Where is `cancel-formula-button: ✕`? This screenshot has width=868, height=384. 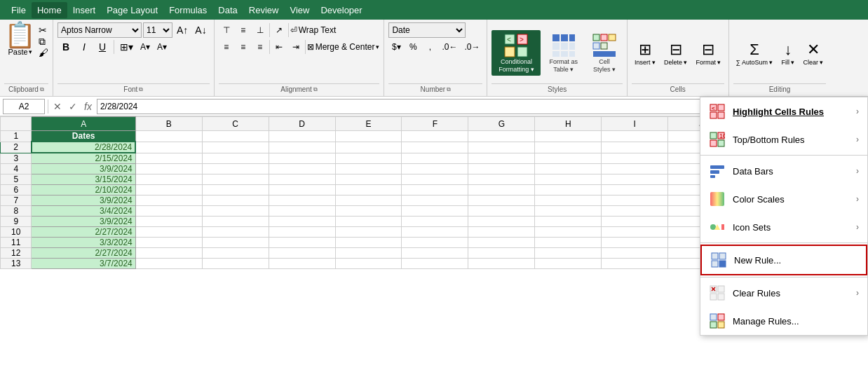
cancel-formula-button: ✕ is located at coordinates (57, 107).